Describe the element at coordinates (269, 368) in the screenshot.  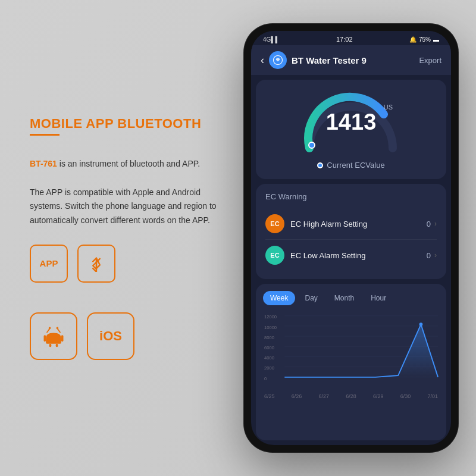
I see `svg-text: 2000` at that location.